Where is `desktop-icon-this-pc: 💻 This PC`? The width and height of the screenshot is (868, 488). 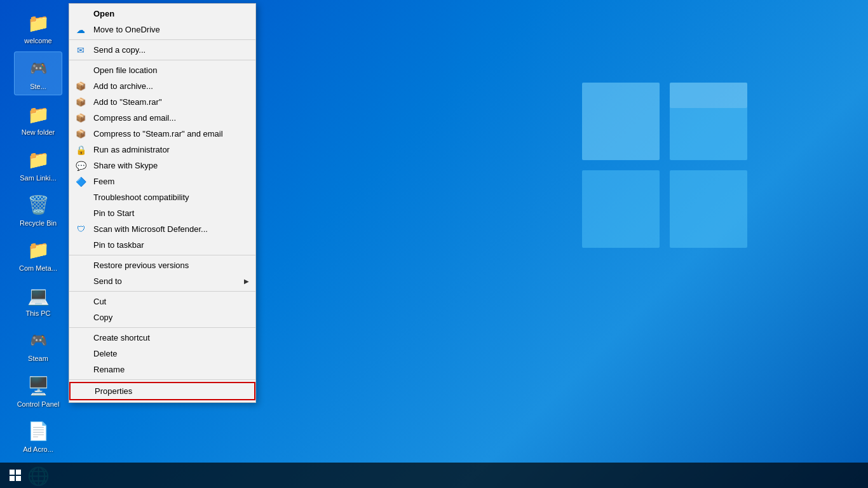
desktop-icon-this-pc: 💻 This PC is located at coordinates (38, 300).